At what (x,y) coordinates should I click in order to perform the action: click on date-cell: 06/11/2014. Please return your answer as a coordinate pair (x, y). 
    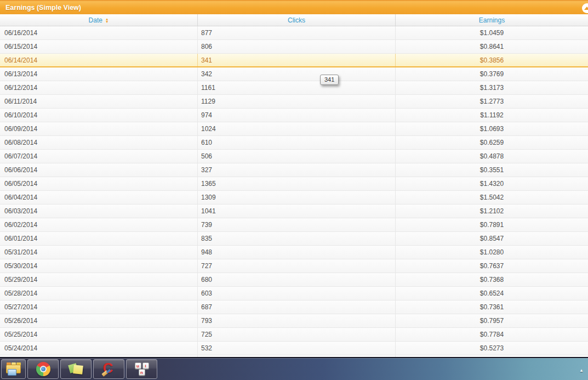
    Looking at the image, I should click on (99, 101).